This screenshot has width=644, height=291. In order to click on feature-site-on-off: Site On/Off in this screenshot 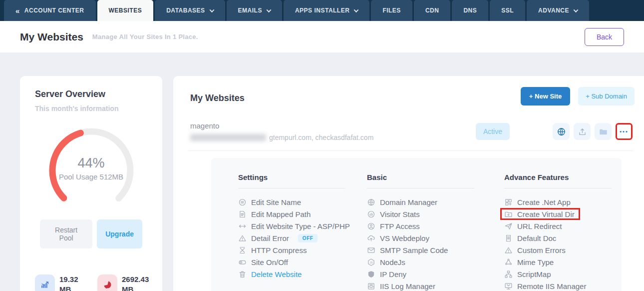, I will do `click(292, 262)`.